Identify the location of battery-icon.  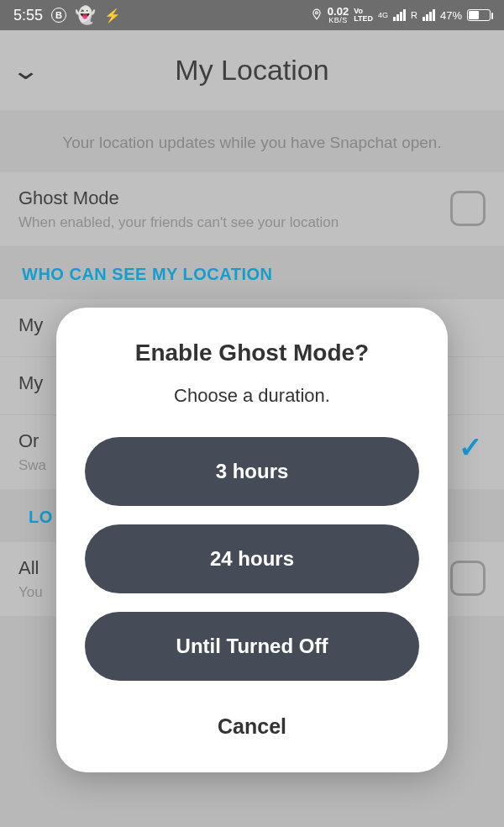
(479, 15).